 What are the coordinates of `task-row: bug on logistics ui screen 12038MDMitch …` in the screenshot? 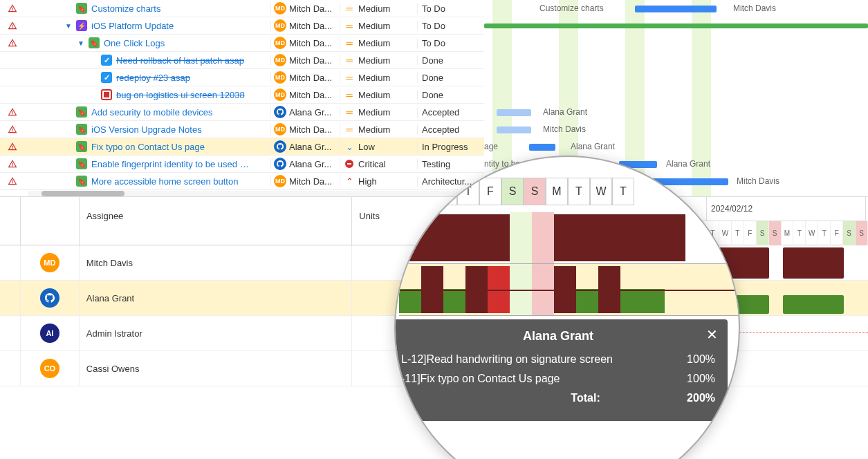 It's located at (242, 95).